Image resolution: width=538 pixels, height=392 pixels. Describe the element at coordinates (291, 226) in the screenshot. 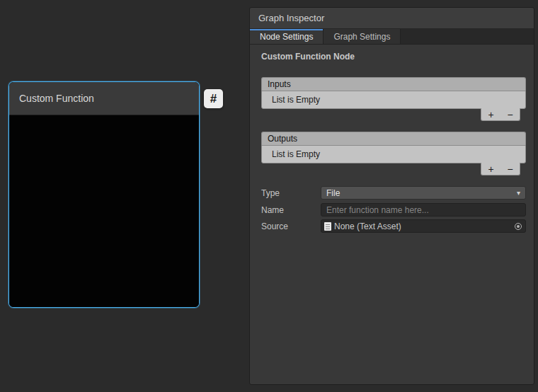

I see `source-label: Source` at that location.